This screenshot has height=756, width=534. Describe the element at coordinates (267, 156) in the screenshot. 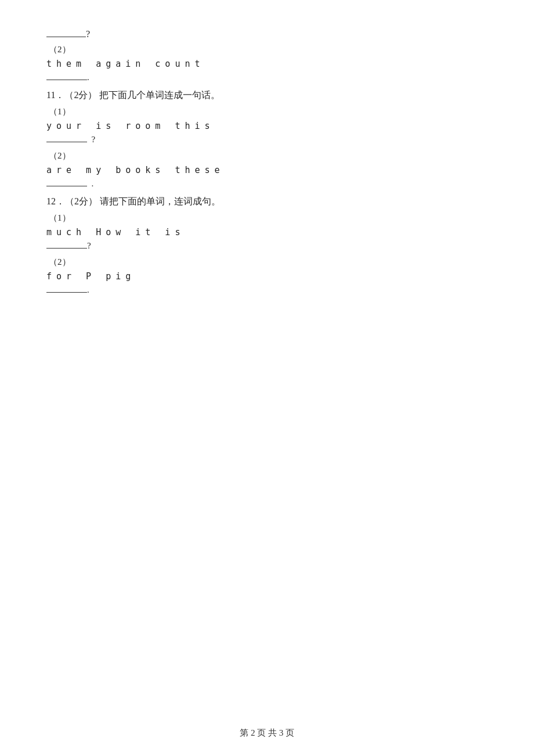

I see `q11-sub2-label: （2）` at that location.